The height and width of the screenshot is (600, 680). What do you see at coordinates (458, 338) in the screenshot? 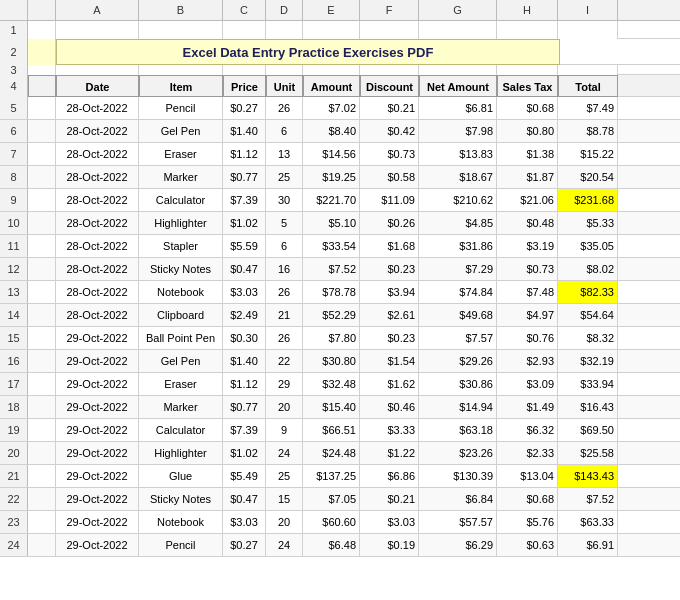
I see `cell-net-15: $7.57` at bounding box center [458, 338].